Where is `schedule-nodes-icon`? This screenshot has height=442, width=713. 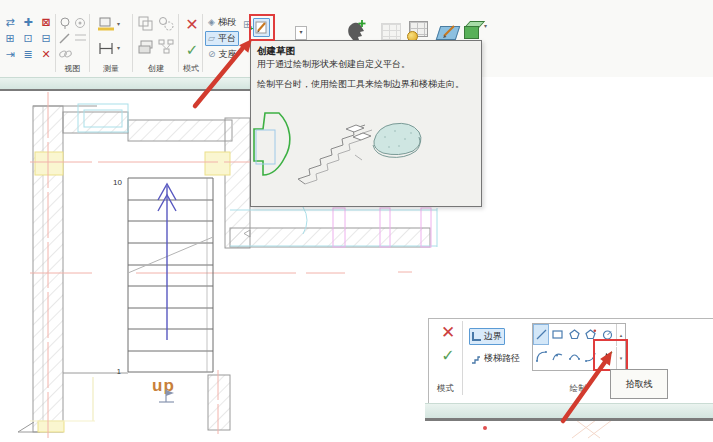 schedule-nodes-icon is located at coordinates (166, 47).